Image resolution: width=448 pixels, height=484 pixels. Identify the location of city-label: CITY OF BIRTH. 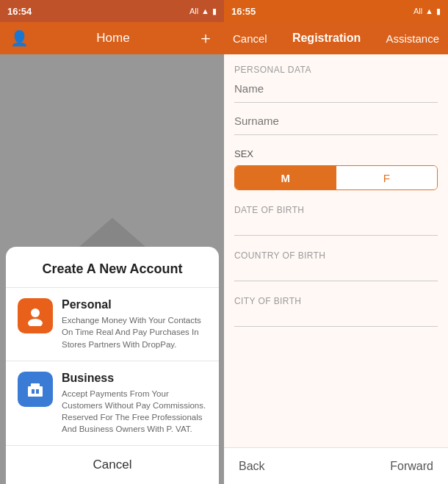
(336, 300).